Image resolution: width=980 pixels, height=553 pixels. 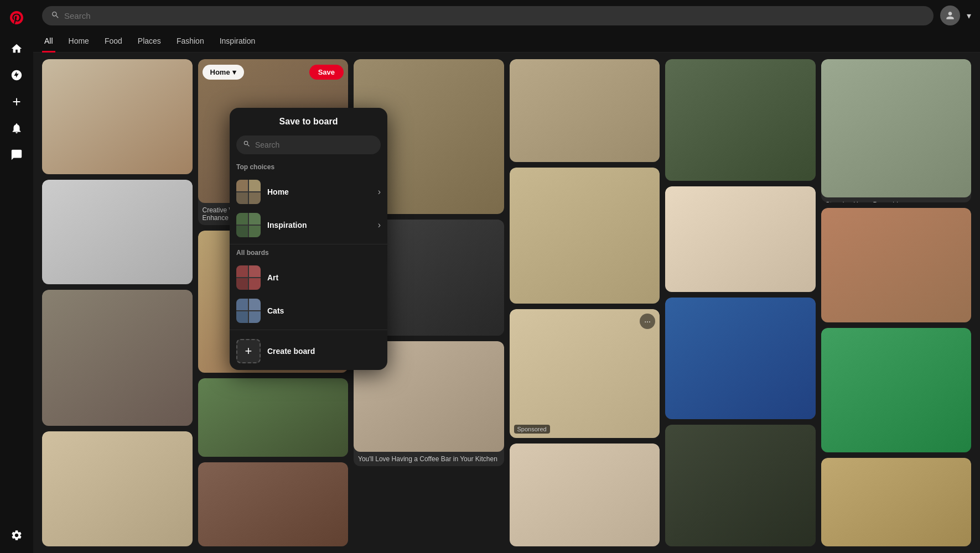 I want to click on board-thumbnail-home, so click(x=248, y=192).